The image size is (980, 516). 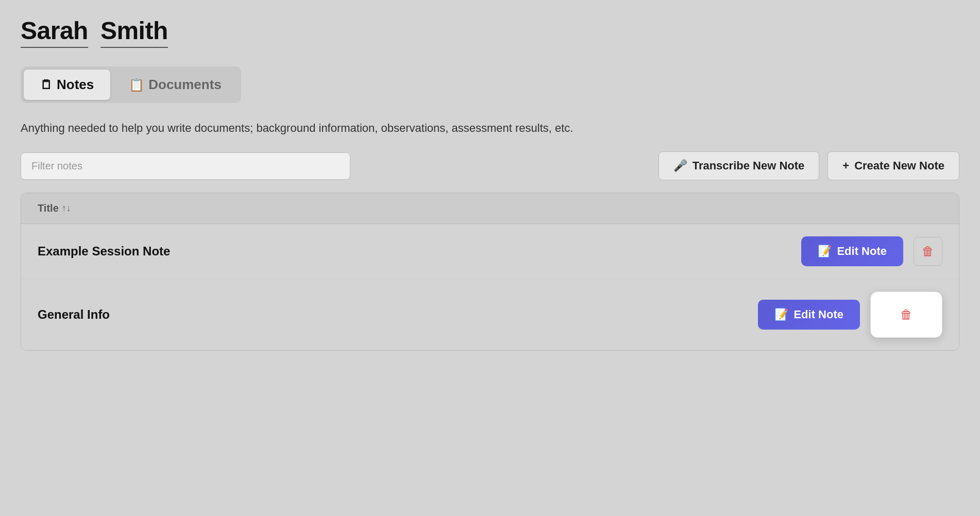 I want to click on sort-icon: ↑↓, so click(x=66, y=208).